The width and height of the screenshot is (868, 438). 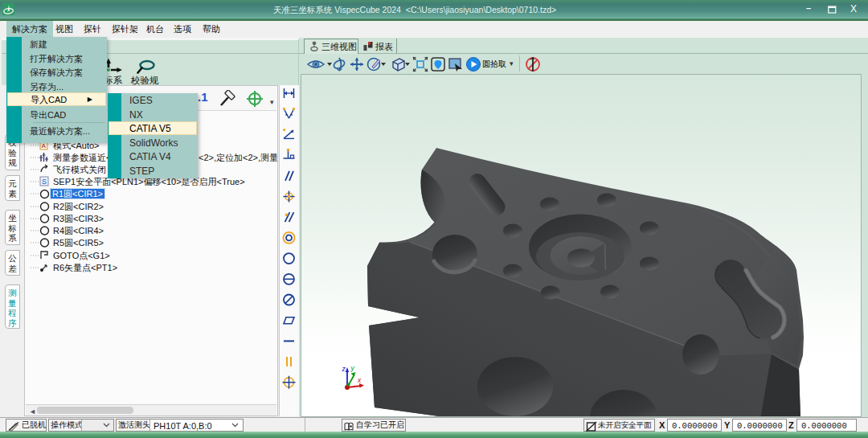 I want to click on svg-text: z, so click(x=344, y=369).